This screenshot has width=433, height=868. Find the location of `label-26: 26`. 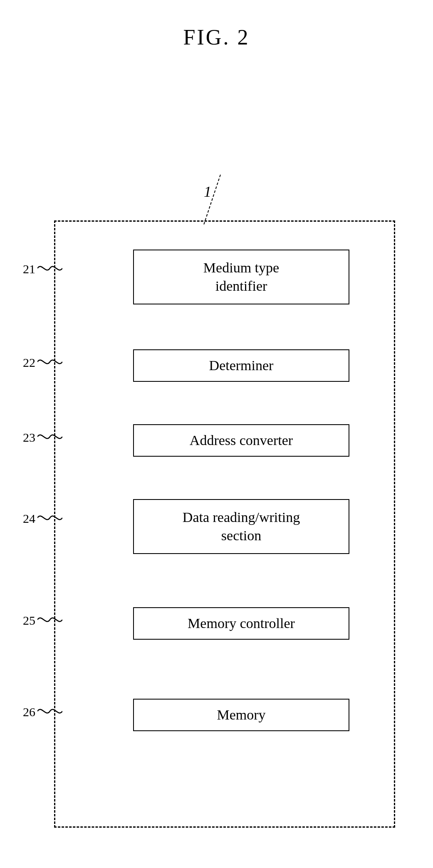

label-26: 26 is located at coordinates (29, 712).